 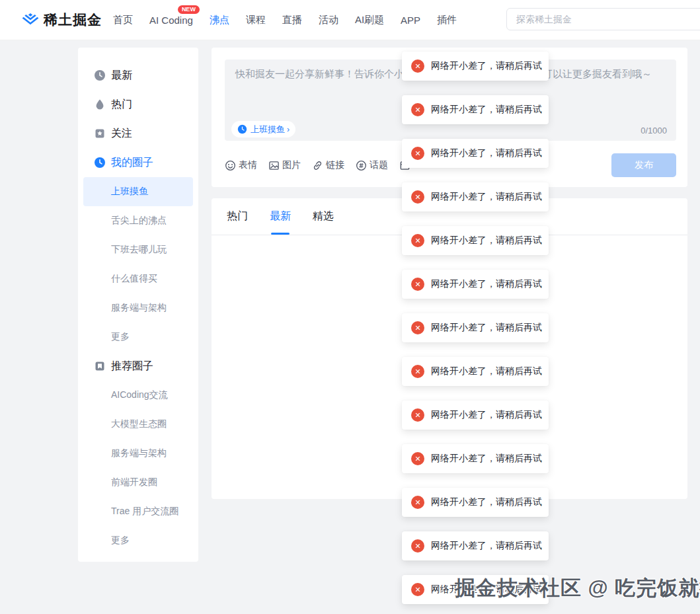 What do you see at coordinates (219, 20) in the screenshot?
I see `nav-item-pins: 沸点` at bounding box center [219, 20].